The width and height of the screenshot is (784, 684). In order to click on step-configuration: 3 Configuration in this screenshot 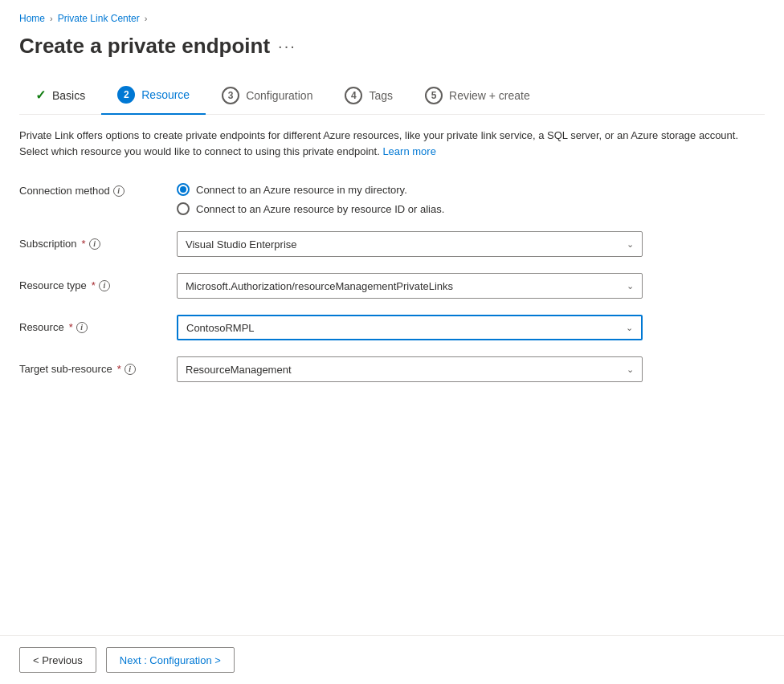, I will do `click(267, 96)`.